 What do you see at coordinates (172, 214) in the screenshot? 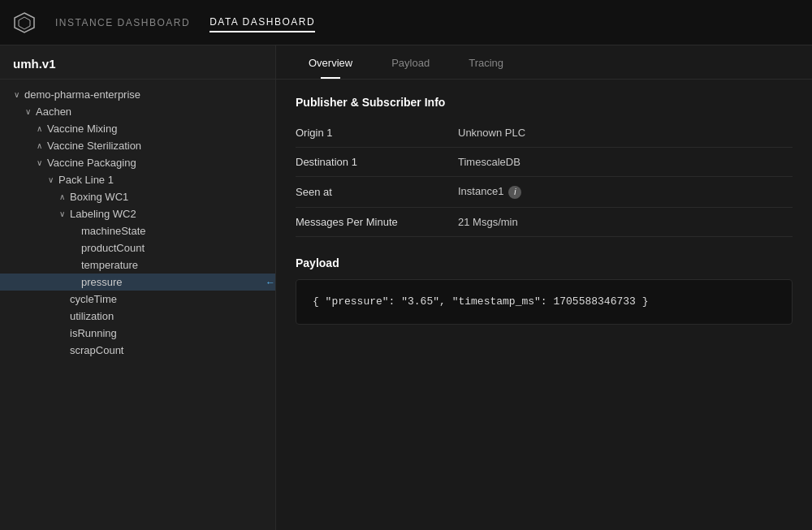
I see `tree-label: Labeling WC2` at bounding box center [172, 214].